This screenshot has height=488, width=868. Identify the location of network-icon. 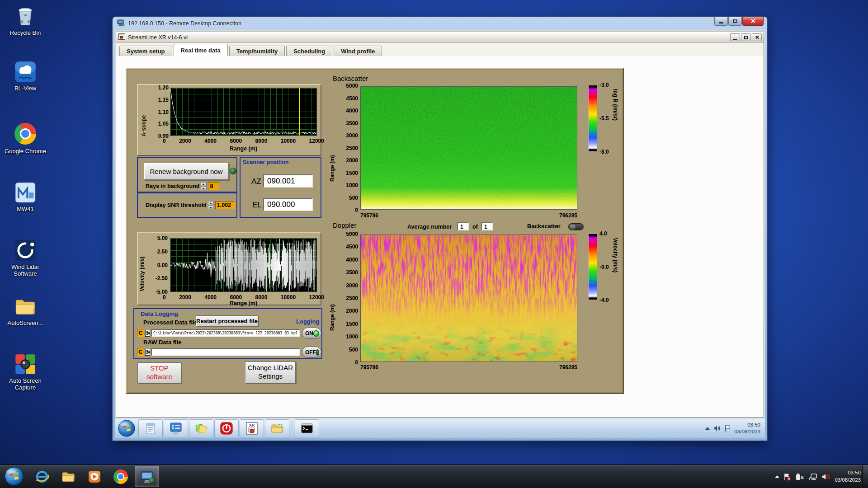
(813, 477).